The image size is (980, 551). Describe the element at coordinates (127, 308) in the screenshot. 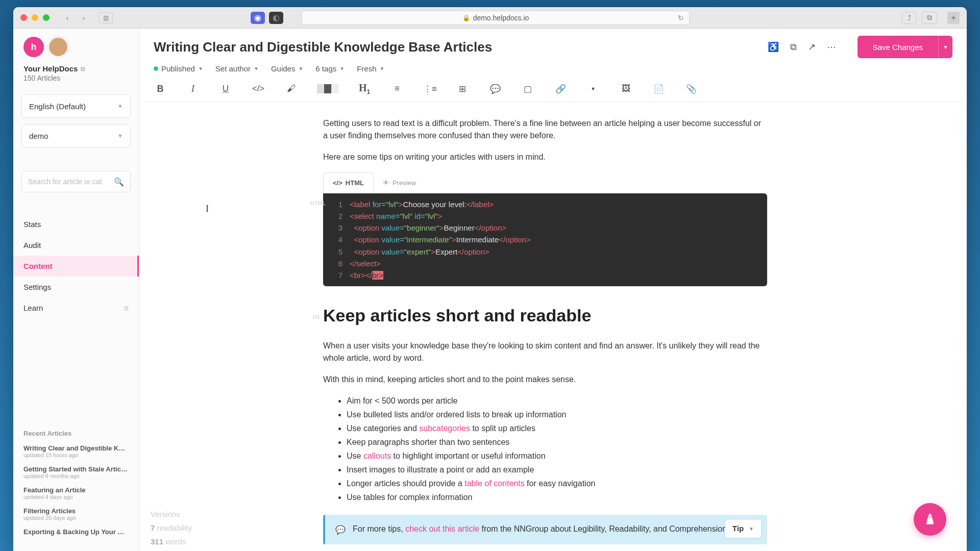

I see `external-link-icon: ⧉` at that location.